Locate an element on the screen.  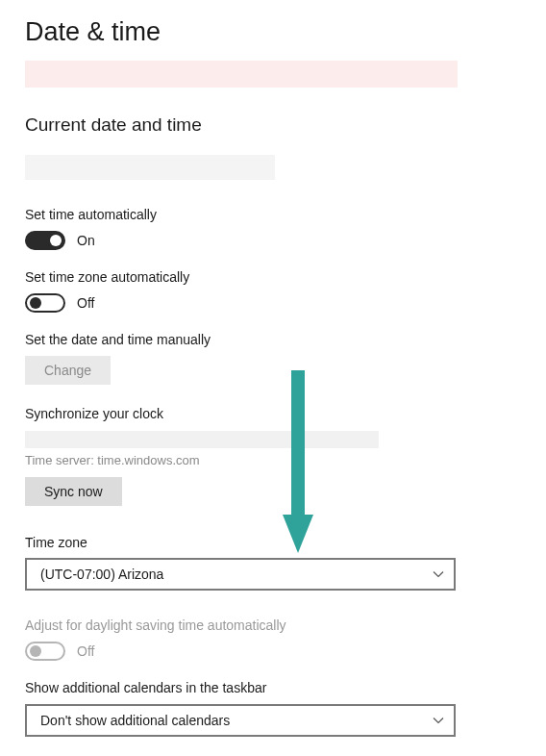
time-server-label: Time server: time.windows.com is located at coordinates (273, 460).